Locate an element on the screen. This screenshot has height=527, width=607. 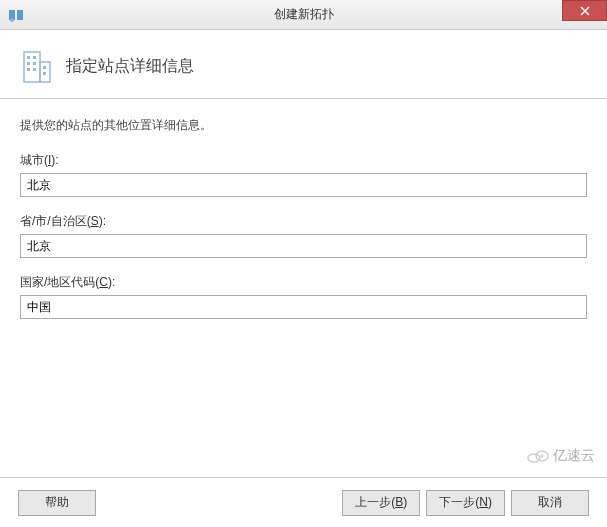
app-icon is located at coordinates (16, 15).